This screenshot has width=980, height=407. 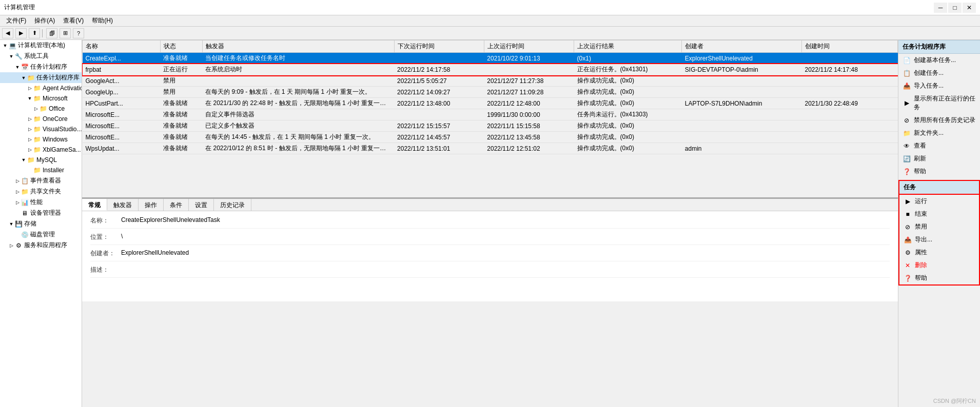 I want to click on action-item: ⚙属性, so click(x=939, y=252).